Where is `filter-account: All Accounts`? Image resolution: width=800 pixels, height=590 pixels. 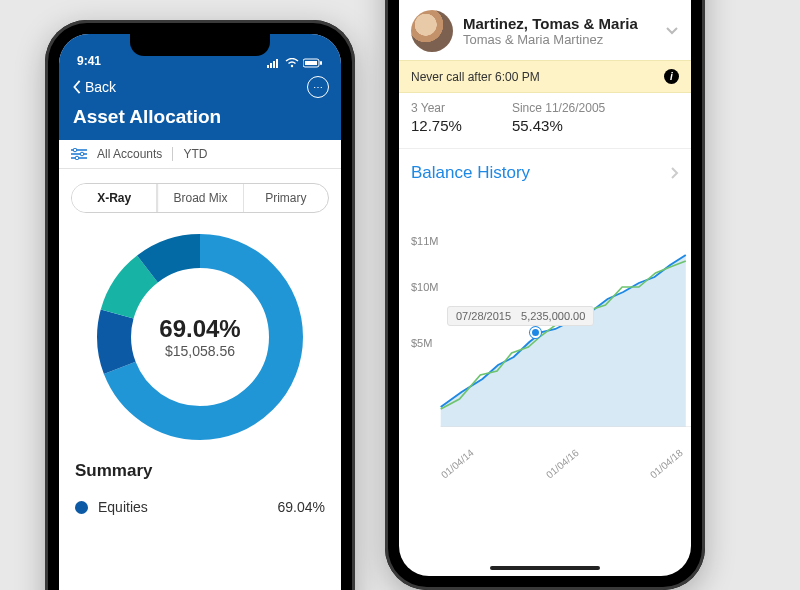 filter-account: All Accounts is located at coordinates (130, 154).